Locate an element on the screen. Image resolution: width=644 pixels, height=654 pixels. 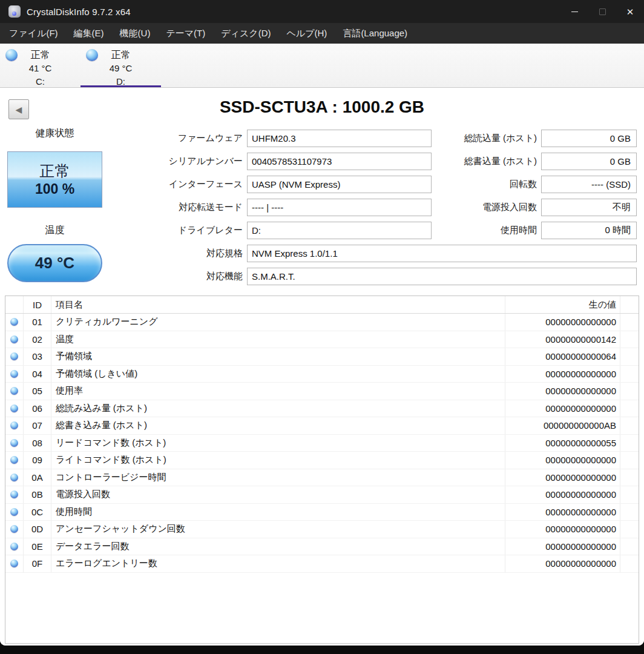
table-row: 0D アンセーフシャットダウン回数 00000000000000 is located at coordinates (322, 529).